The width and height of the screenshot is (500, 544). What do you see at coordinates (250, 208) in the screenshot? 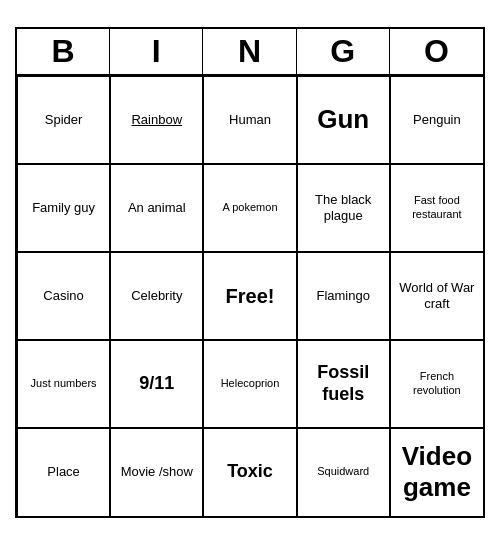
I see `cell-text: A pokemon` at bounding box center [250, 208].